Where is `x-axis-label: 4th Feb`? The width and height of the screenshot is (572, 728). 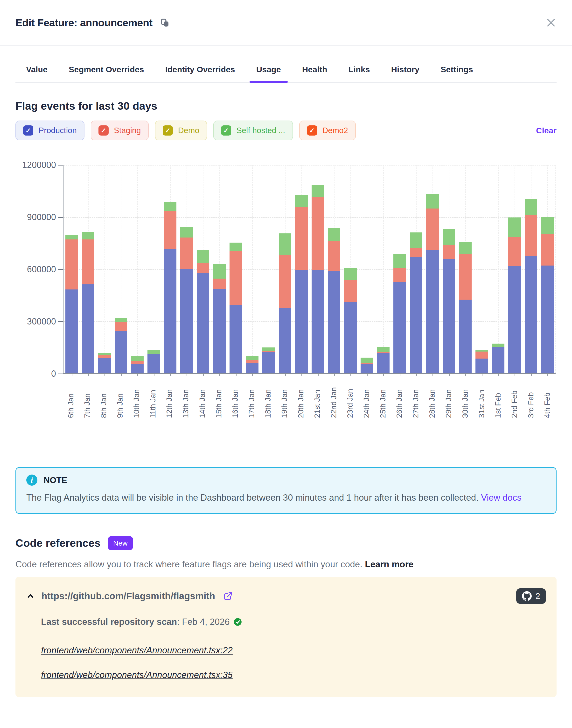
x-axis-label: 4th Feb is located at coordinates (547, 398).